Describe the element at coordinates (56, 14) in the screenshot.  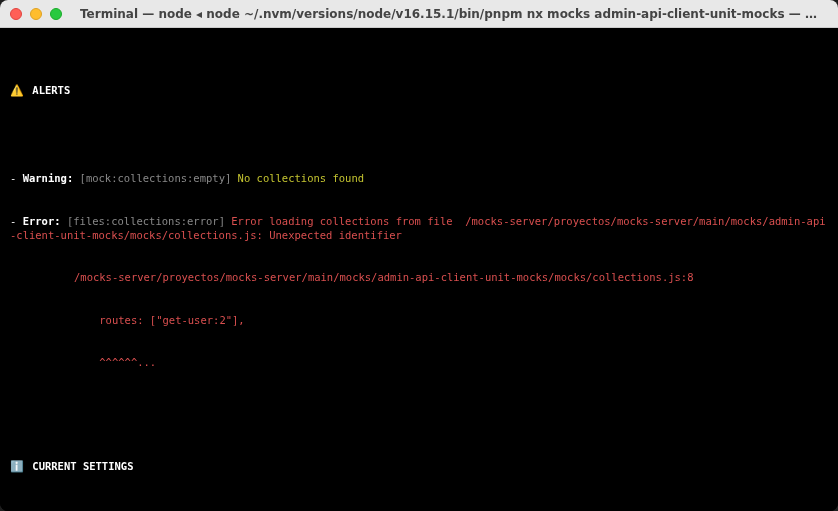
I see `maximize-icon` at that location.